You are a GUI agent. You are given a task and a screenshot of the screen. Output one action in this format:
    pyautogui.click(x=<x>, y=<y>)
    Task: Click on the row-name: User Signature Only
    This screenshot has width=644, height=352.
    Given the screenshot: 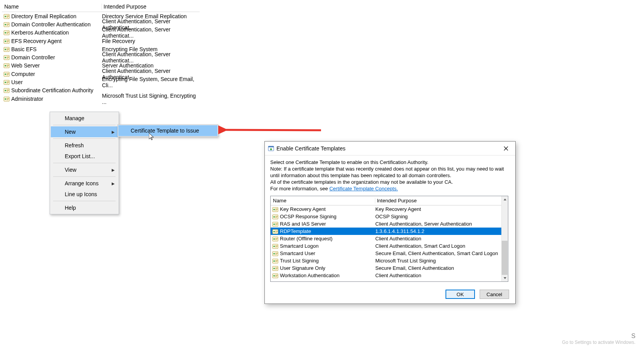 What is the action you would take?
    pyautogui.click(x=302, y=268)
    